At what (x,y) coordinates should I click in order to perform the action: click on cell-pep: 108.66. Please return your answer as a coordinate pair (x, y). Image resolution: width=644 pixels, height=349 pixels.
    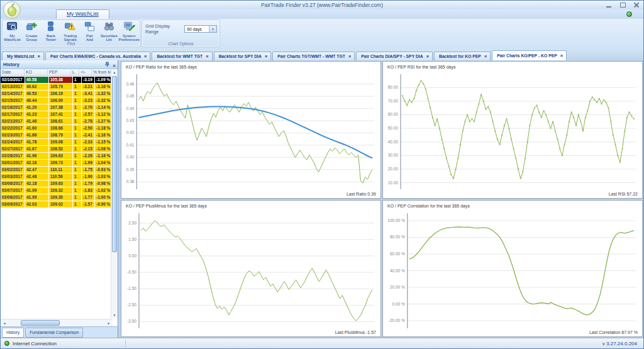
    Looking at the image, I should click on (60, 128).